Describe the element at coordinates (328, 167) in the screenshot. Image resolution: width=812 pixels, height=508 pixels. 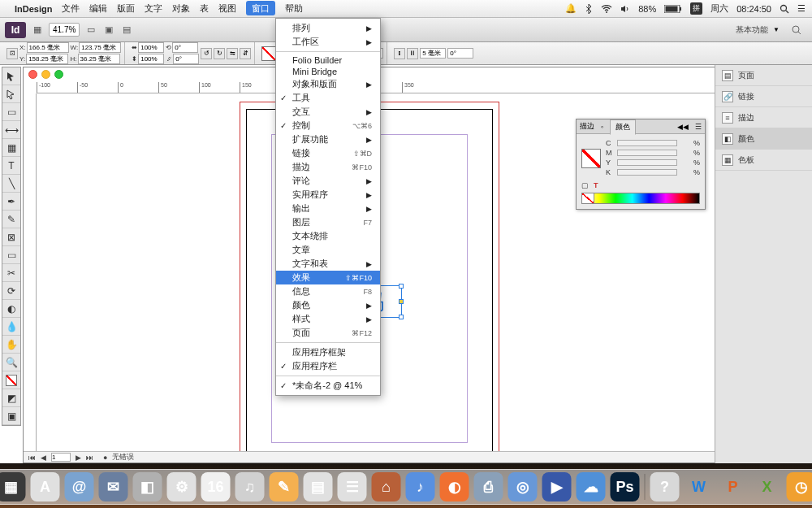
I see `menuitem-描边: 描边⌘F10` at that location.